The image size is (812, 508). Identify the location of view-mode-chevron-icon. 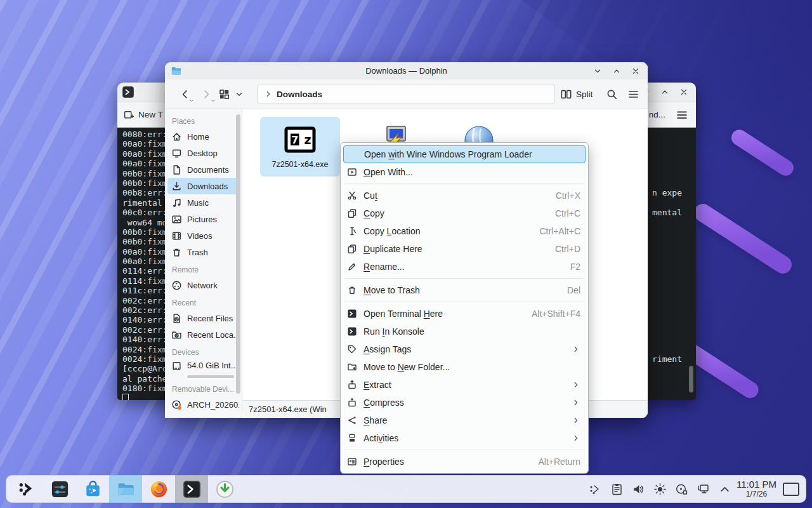
(239, 94).